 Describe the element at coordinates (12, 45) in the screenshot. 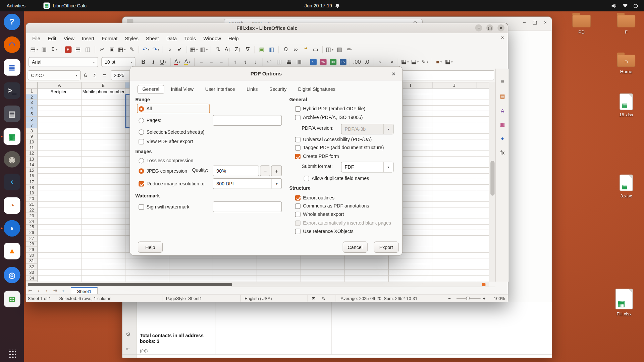

I see `dock-firefox: ◠` at that location.